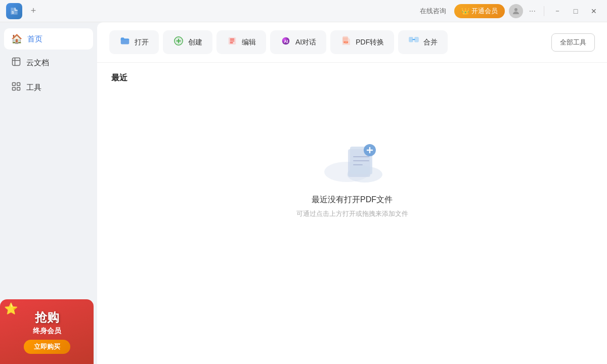  I want to click on create-button: 创建, so click(188, 42).